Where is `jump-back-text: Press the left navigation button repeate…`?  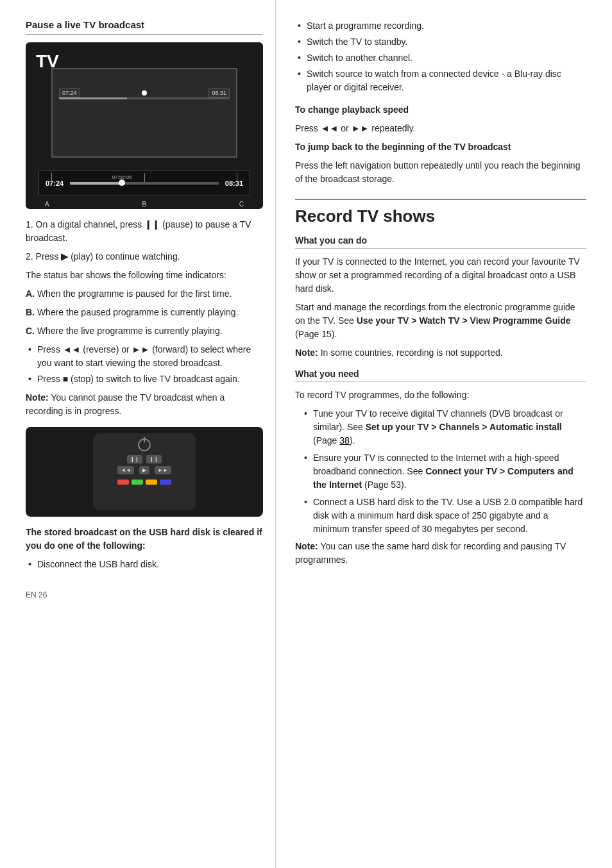 jump-back-text: Press the left navigation button repeate… is located at coordinates (441, 172).